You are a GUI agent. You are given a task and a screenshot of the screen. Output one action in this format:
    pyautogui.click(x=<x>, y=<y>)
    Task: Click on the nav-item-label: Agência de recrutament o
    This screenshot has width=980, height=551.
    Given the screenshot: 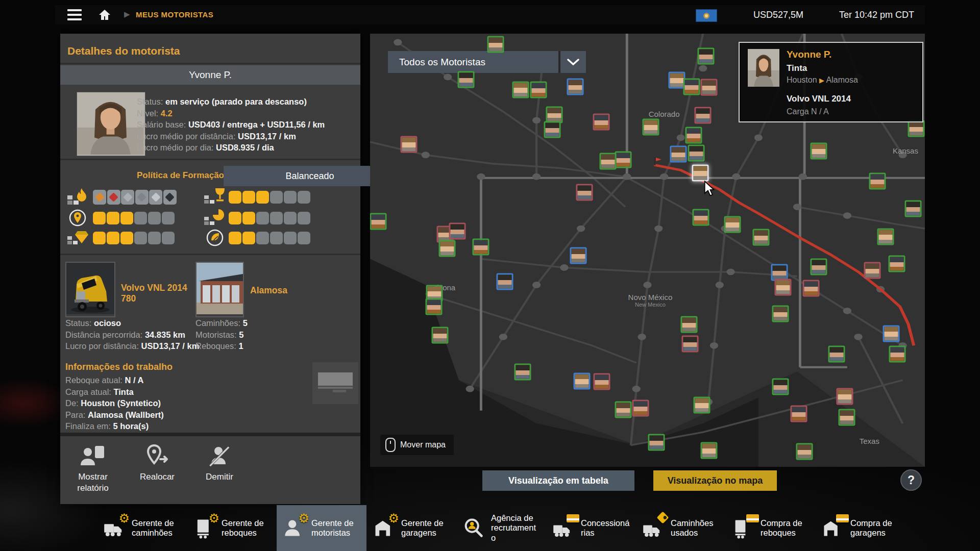 What is the action you would take?
    pyautogui.click(x=513, y=528)
    